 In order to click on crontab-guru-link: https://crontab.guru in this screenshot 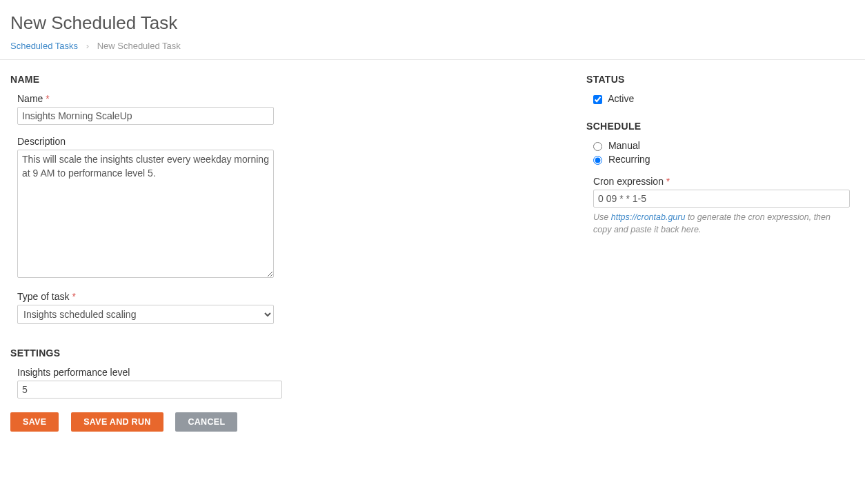, I will do `click(648, 217)`.